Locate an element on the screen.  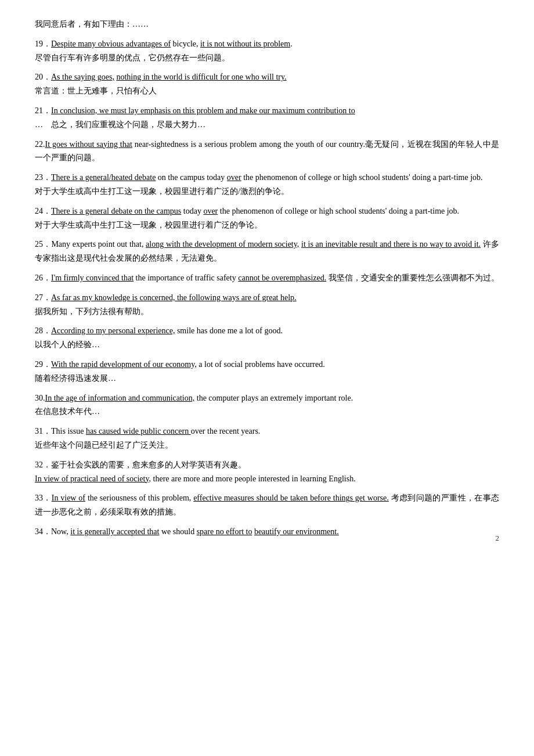
entry-20-u2: nothing in the world is difficult for on… is located at coordinates (201, 77).